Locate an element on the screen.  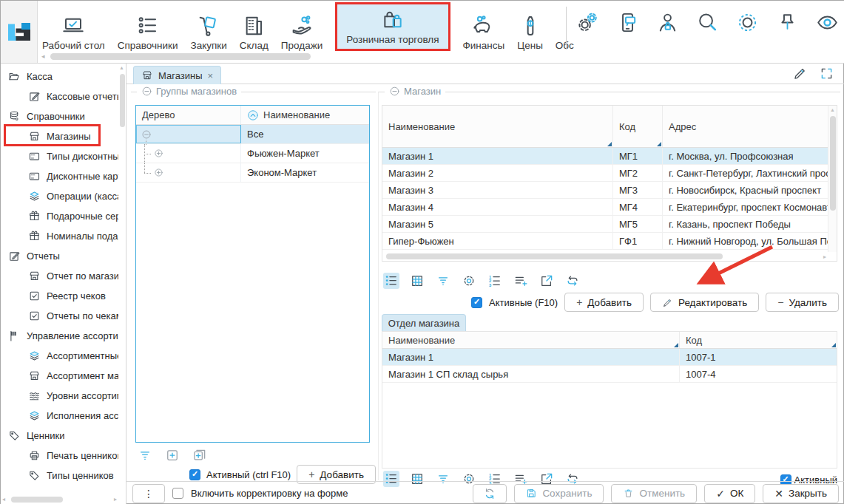
kebab-menu-button: ⋮ is located at coordinates (149, 494).